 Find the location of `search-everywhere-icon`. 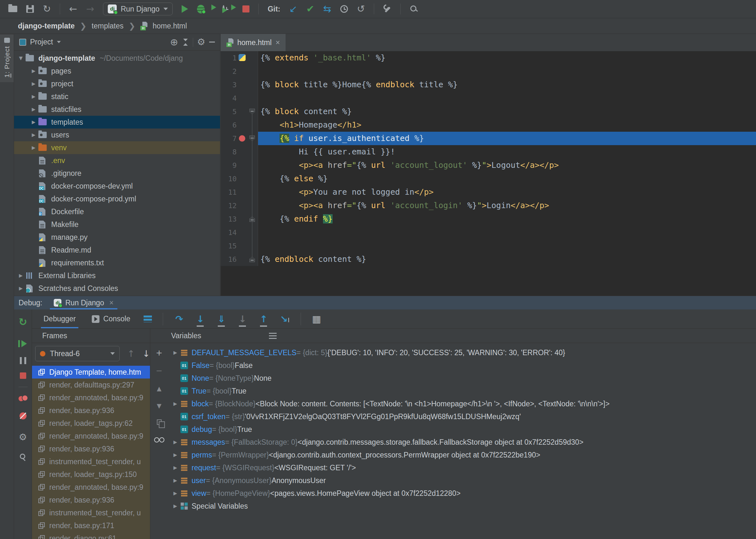

search-everywhere-icon is located at coordinates (414, 9).